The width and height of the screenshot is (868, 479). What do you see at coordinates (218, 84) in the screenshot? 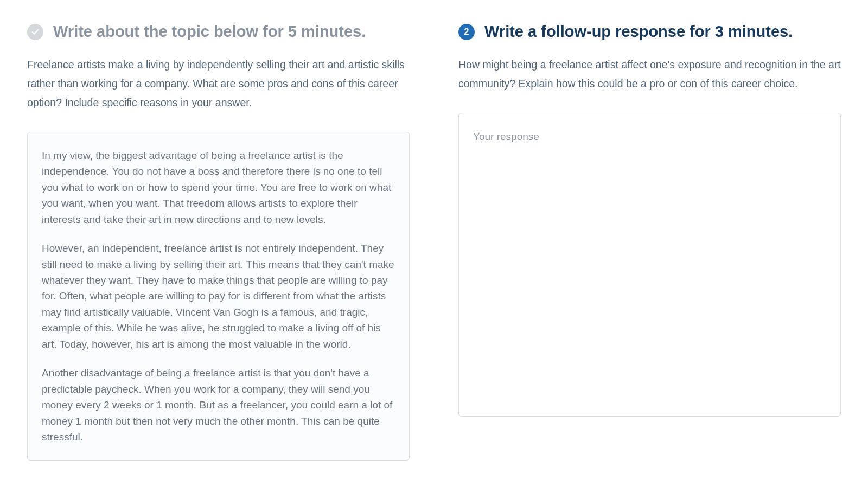
I see `step-1-prompt: Freelance artists make a living by indep…` at bounding box center [218, 84].